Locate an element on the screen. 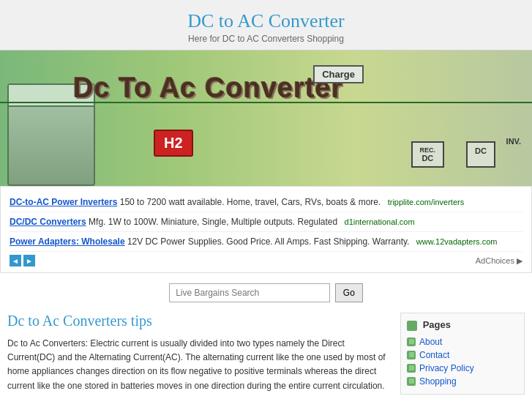 Image resolution: width=532 pixels, height=399 pixels. banner-title: Dc To Ac Converter is located at coordinates (208, 88).